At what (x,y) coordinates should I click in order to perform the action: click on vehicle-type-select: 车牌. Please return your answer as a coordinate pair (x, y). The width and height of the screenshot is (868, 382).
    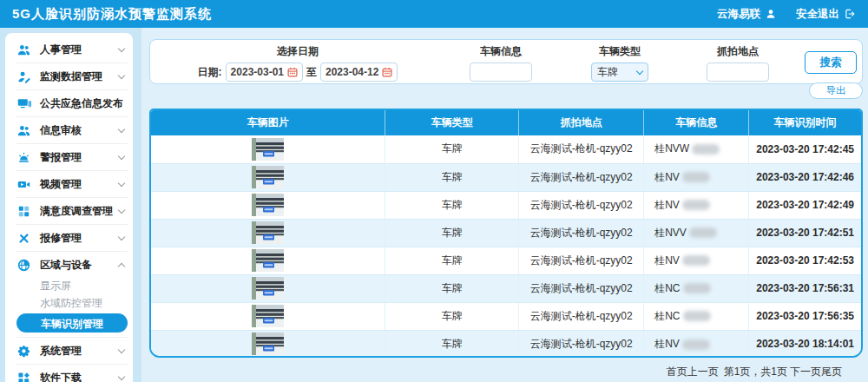
    Looking at the image, I should click on (620, 72).